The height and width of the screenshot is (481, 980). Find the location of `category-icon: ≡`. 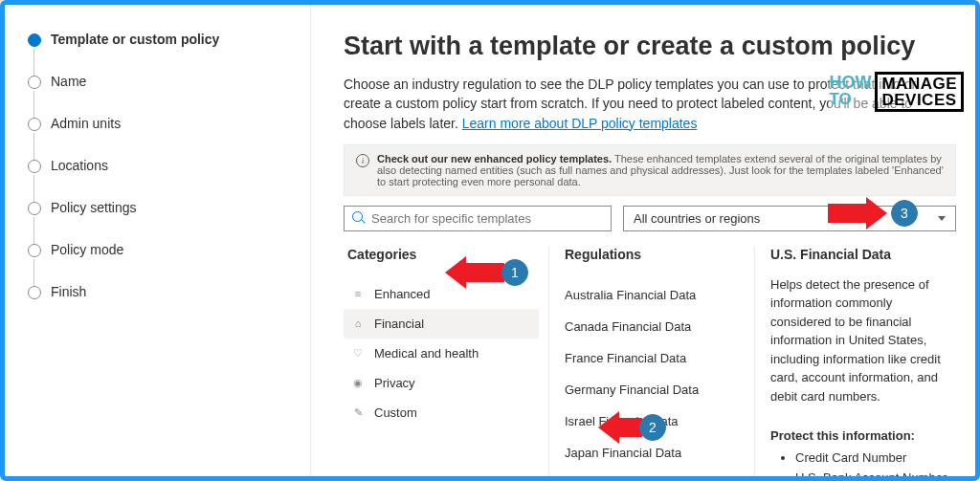

category-icon: ≡ is located at coordinates (358, 294).